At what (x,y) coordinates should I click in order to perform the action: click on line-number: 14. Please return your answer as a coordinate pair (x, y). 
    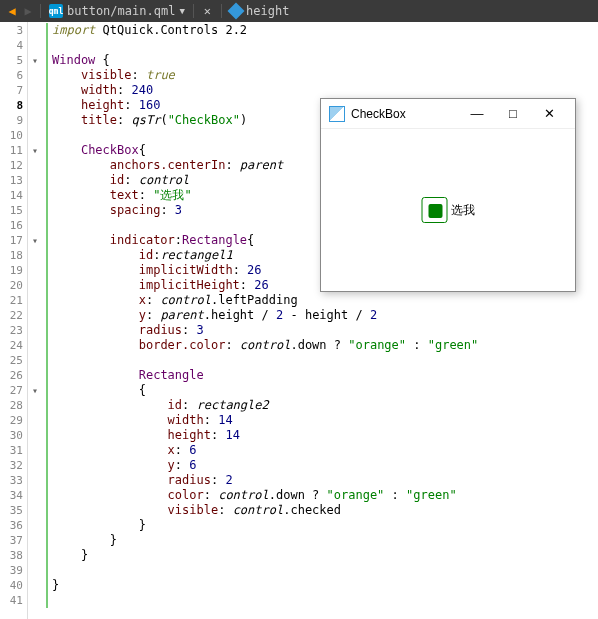
    Looking at the image, I should click on (12, 196).